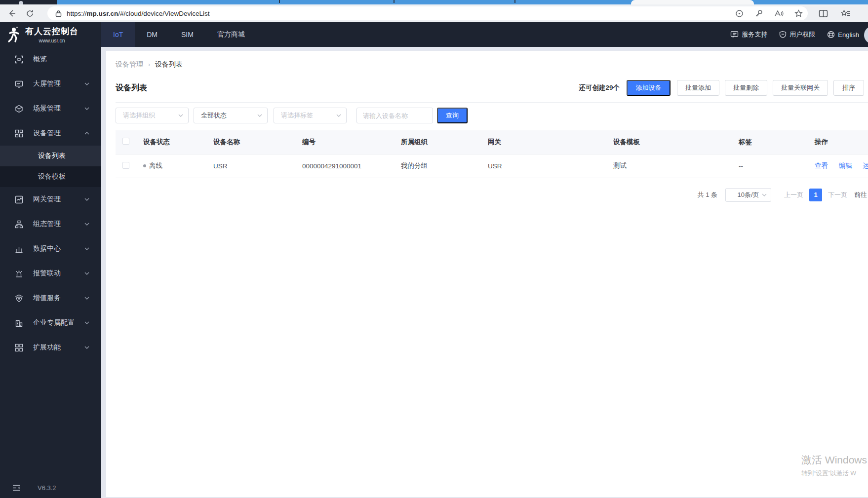  What do you see at coordinates (310, 115) in the screenshot?
I see `tag-select: 请选择标签` at bounding box center [310, 115].